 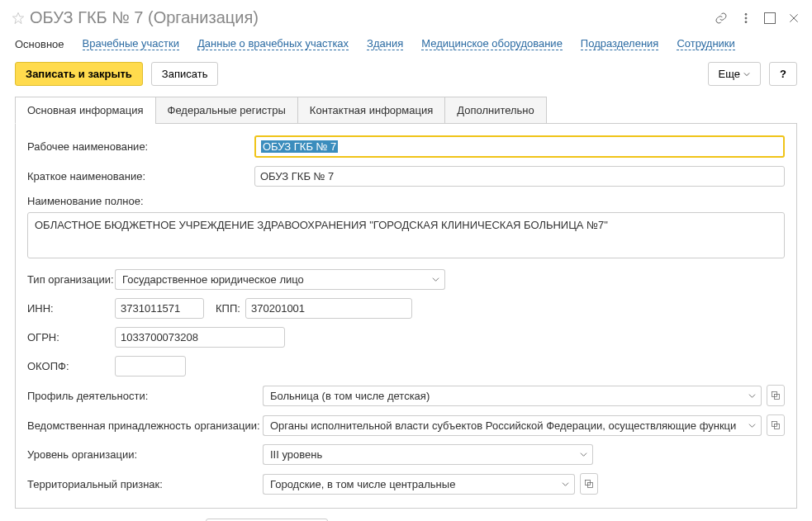 What do you see at coordinates (230, 309) in the screenshot?
I see `kpp-label: КПП:` at bounding box center [230, 309].